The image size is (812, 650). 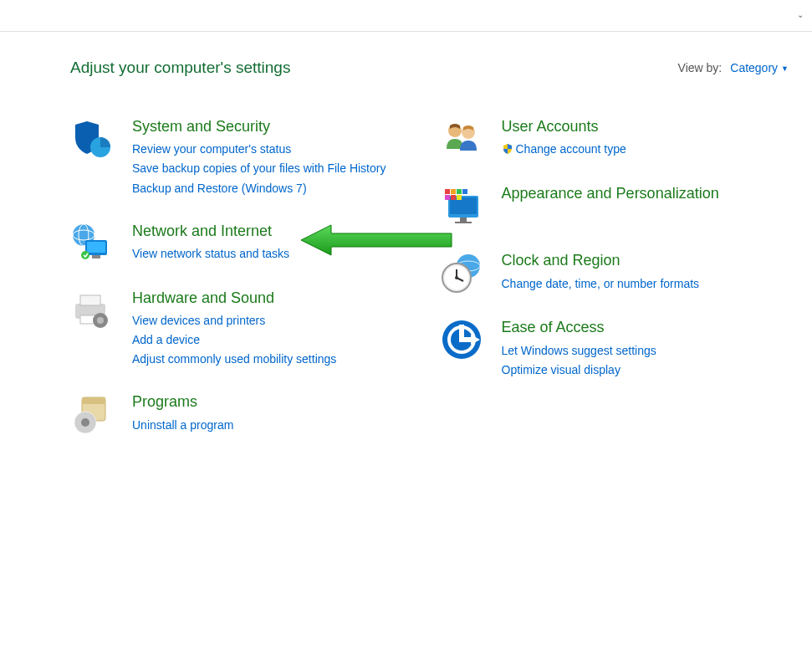 I want to click on link-change-account-type-text: Change account type, so click(x=571, y=149).